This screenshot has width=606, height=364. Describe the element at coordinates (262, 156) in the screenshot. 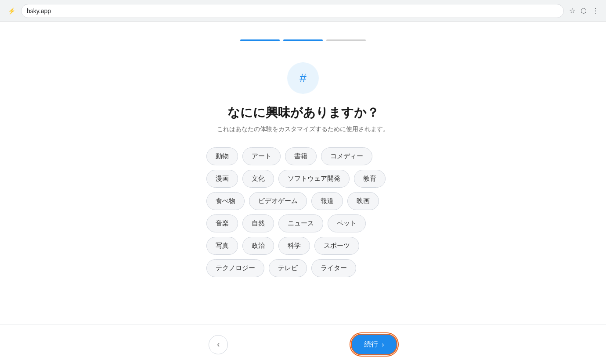

I see `interest-tag: アート` at that location.